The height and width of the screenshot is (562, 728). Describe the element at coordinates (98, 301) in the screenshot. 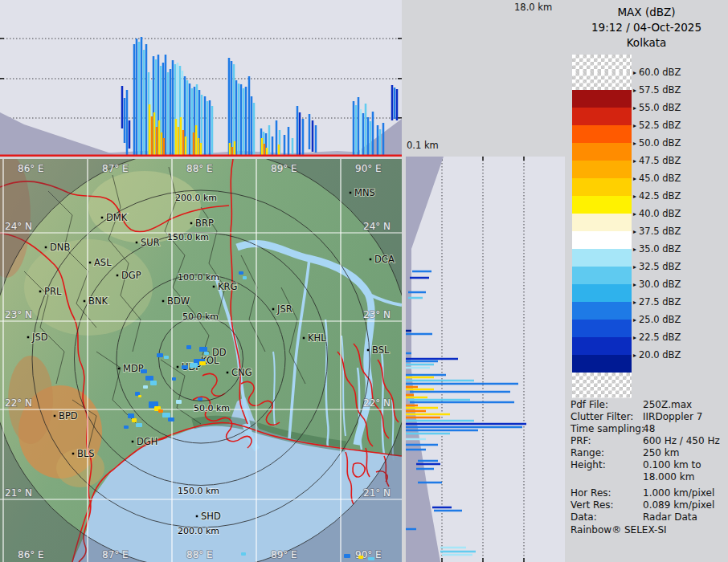

I see `city-code-label: BNK` at that location.